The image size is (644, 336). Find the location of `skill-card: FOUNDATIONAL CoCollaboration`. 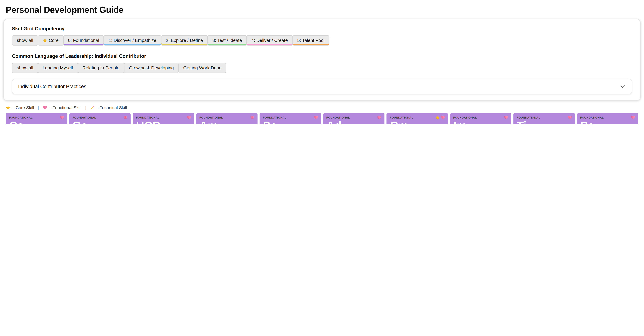

skill-card: FOUNDATIONAL CoCollaboration is located at coordinates (100, 119).